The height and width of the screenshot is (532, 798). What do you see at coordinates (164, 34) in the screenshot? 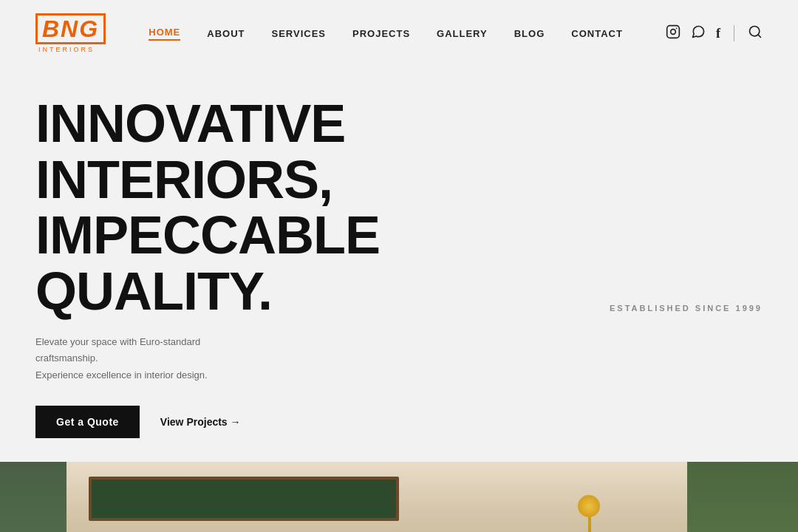
I see `nav-home: HOME` at bounding box center [164, 34].